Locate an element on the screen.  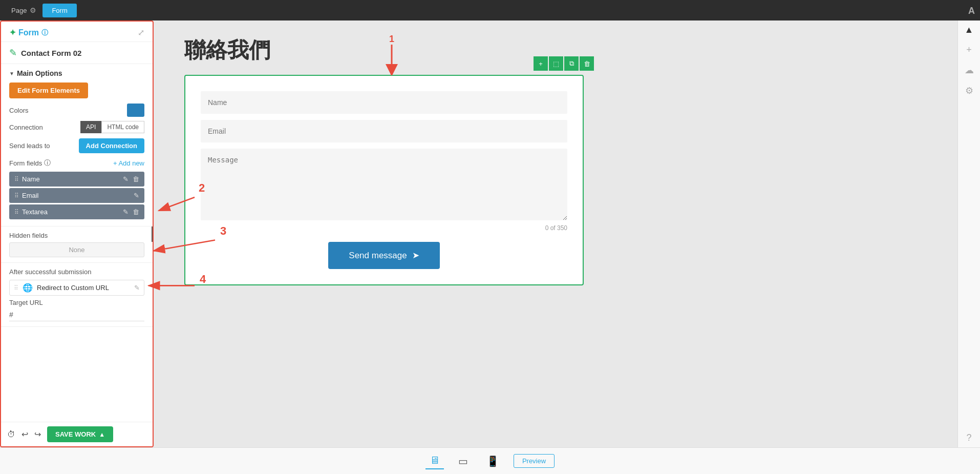
sidebar: ✦ Form ⓘ ⤢ ✎ Contact Form 02 ▼ Main Opti… is located at coordinates (77, 234).